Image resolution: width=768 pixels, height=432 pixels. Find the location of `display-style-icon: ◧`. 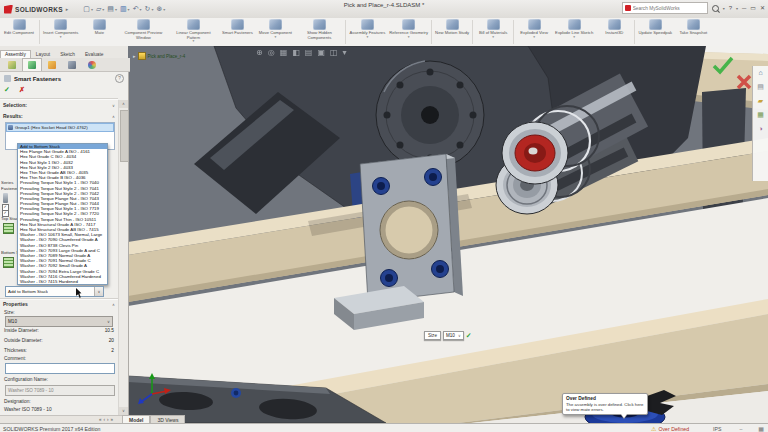

display-style-icon: ◧ is located at coordinates (296, 53).